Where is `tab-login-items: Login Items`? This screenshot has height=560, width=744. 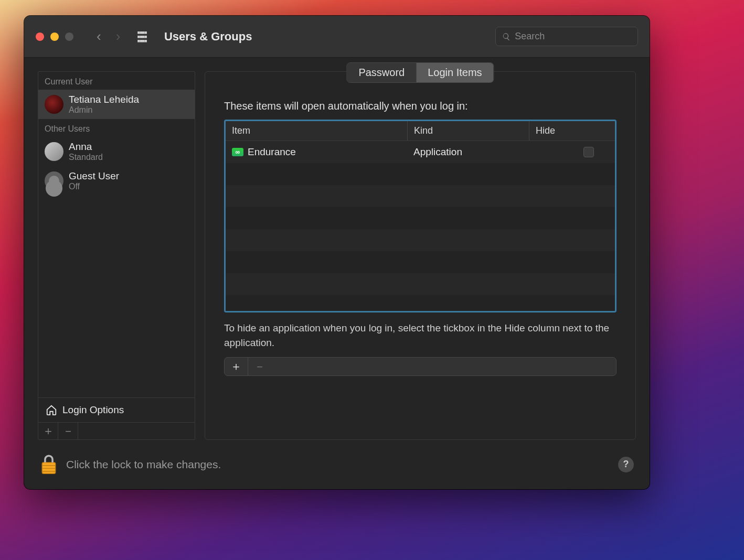 tab-login-items: Login Items is located at coordinates (454, 72).